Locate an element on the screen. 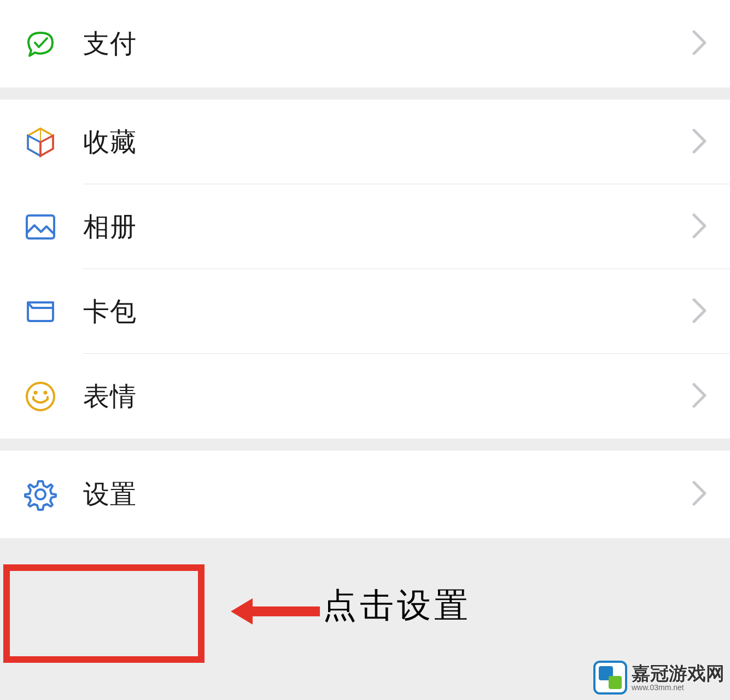 This screenshot has height=700, width=730. row-album: 相册 is located at coordinates (365, 226).